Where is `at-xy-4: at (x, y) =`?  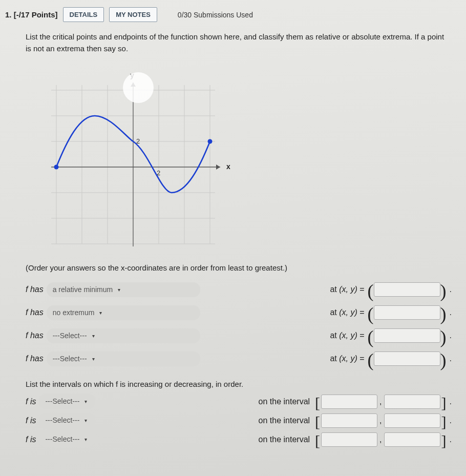
at-xy-4: at (x, y) = is located at coordinates (347, 359).